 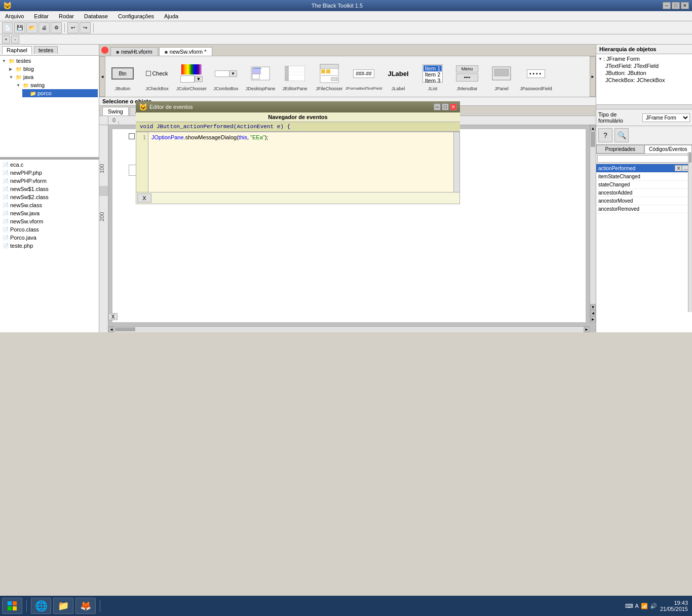 I want to click on hier-jcheckbox: JCheckBox, so click(x=647, y=80).